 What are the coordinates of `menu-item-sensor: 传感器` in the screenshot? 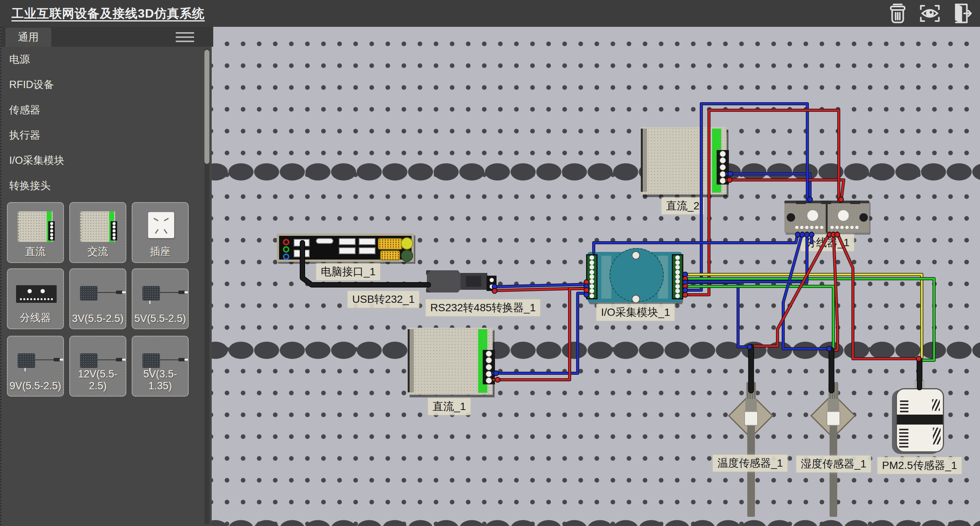 It's located at (101, 110).